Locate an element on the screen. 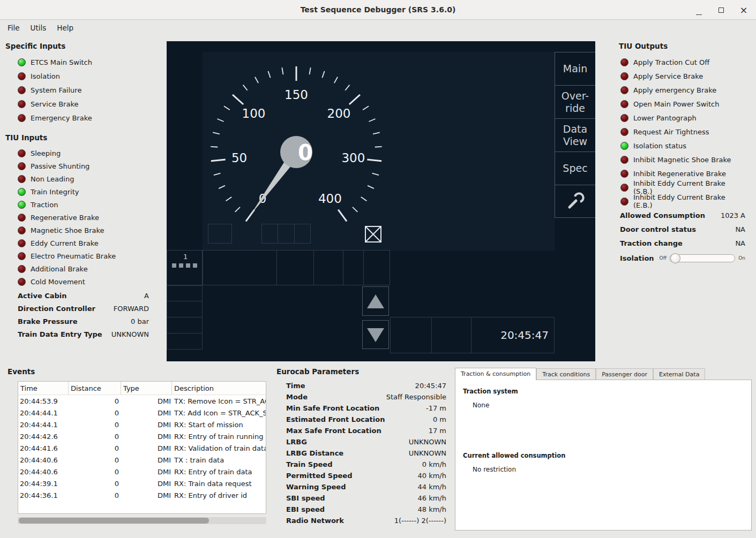 This screenshot has height=538, width=756. tab-sections: Traction system None Current allowed con… is located at coordinates (603, 430).